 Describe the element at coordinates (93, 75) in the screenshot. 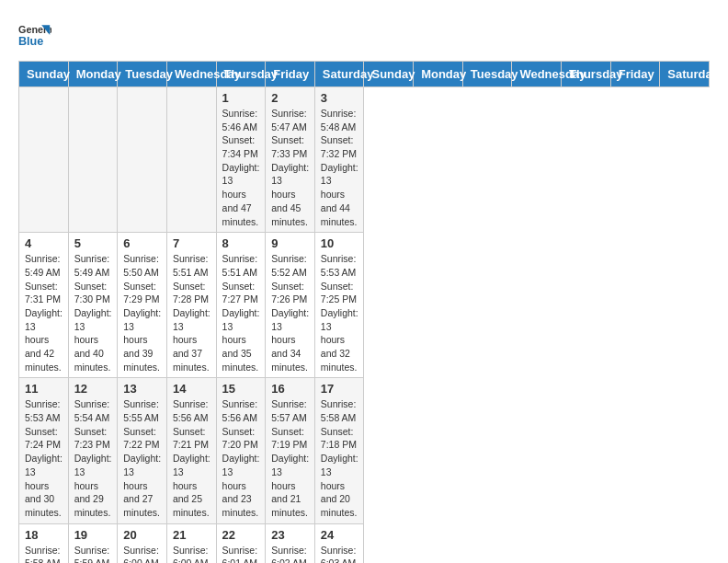

I see `header-day-monday: Monday` at that location.